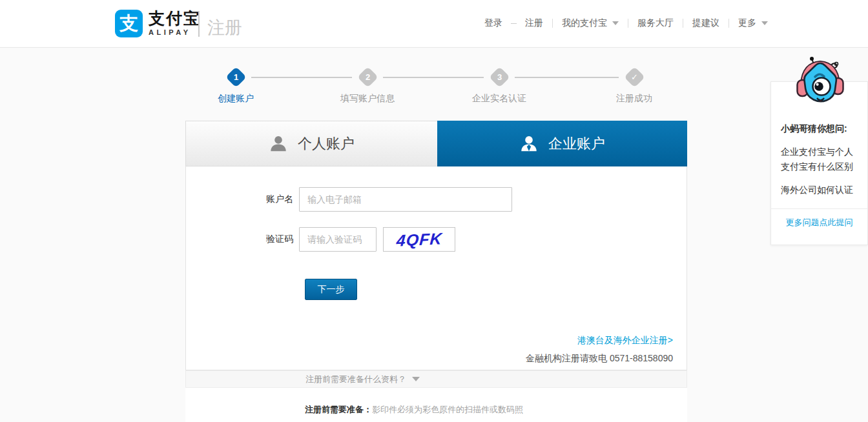 This screenshot has width=868, height=422. Describe the element at coordinates (819, 223) in the screenshot. I see `more-questions-link: 更多问题点此提问` at that location.